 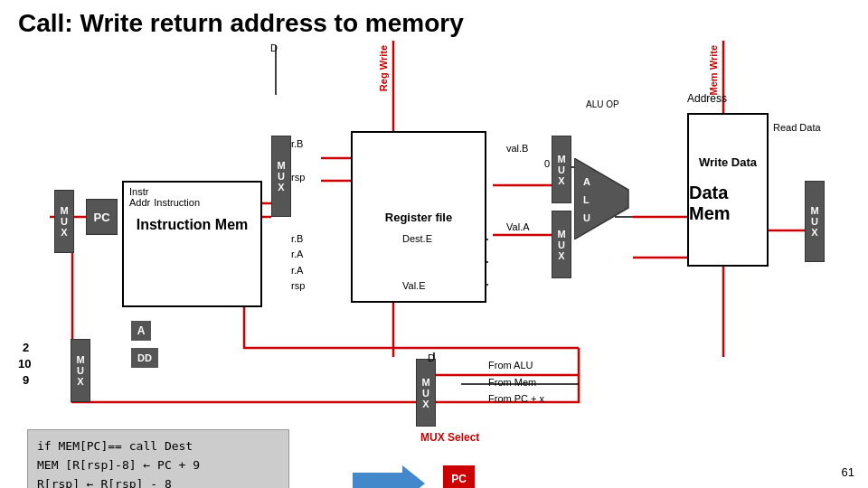 What do you see at coordinates (516, 399) in the screenshot?
I see `from-pc-x-label: From PC + x` at bounding box center [516, 399].